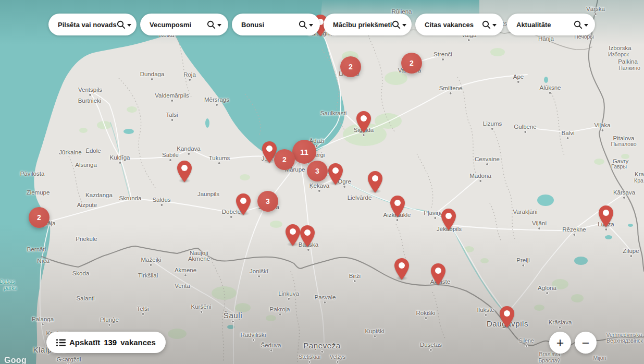 This screenshot has width=644, height=364. What do you see at coordinates (138, 342) in the screenshot?
I see `results-suffix: vakances` at bounding box center [138, 342].